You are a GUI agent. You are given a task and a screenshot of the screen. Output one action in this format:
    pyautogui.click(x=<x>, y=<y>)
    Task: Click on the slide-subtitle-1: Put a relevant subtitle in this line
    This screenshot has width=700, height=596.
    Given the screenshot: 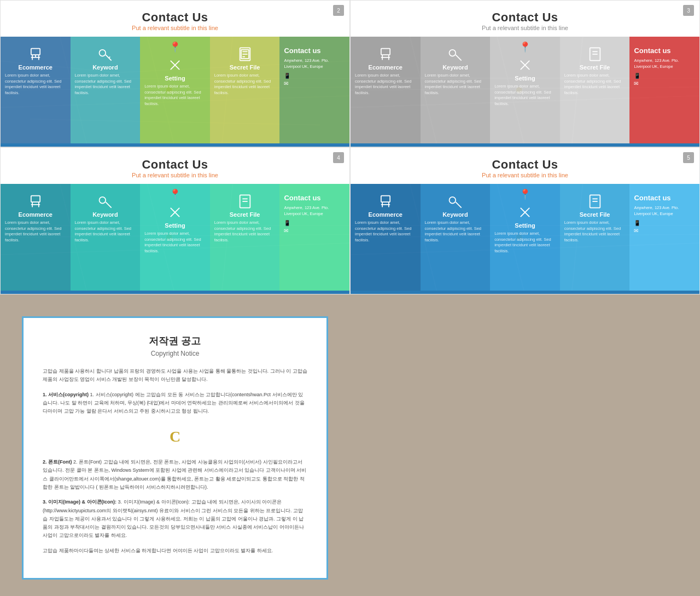 What is the action you would take?
    pyautogui.click(x=175, y=28)
    